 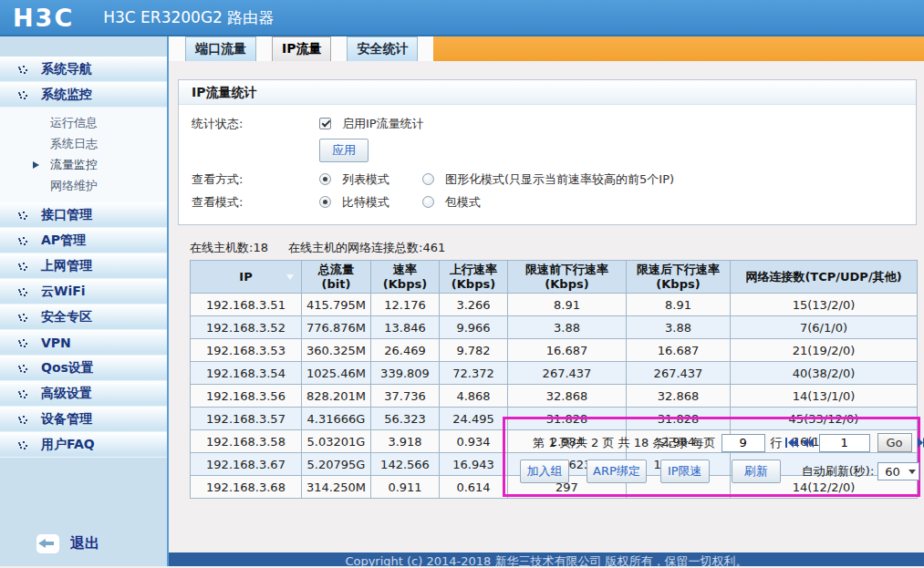 I want to click on view-mode-label: 查看模式:, so click(x=255, y=202).